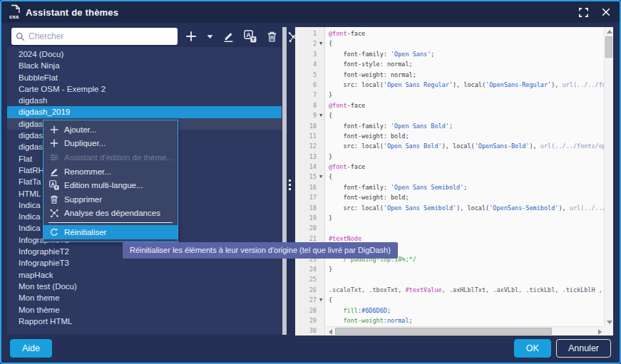 The image size is (621, 364). What do you see at coordinates (101, 36) in the screenshot?
I see `search-input` at bounding box center [101, 36].